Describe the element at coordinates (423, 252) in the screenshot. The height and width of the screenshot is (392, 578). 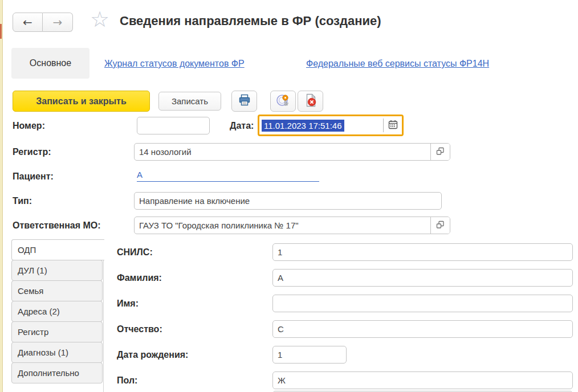
I see `snils-input` at that location.